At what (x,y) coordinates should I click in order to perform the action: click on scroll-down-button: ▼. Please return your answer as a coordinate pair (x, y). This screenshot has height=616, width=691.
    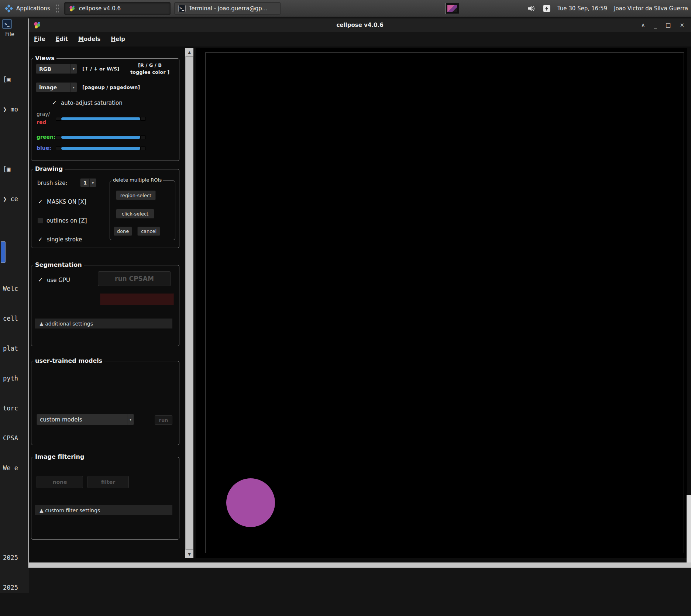
    Looking at the image, I should click on (189, 554).